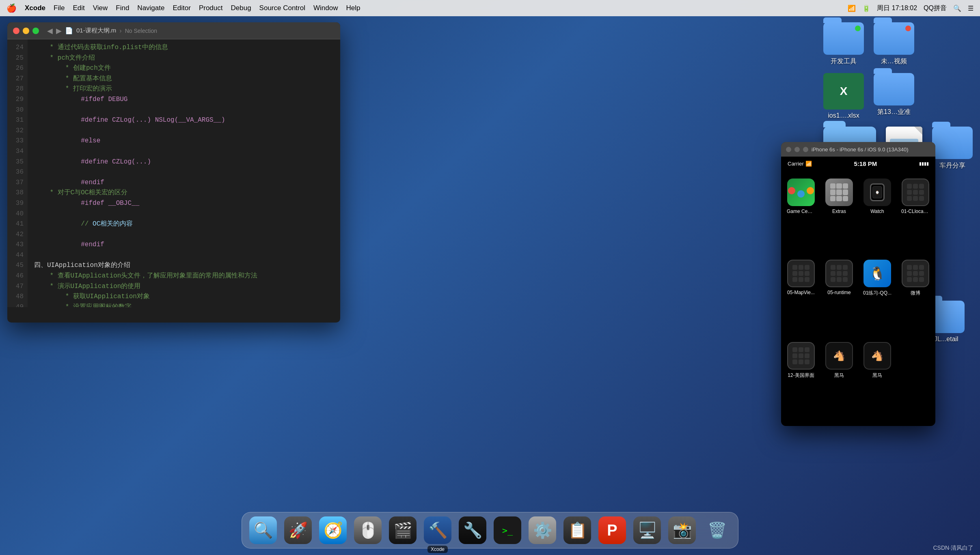 The width and height of the screenshot is (980, 555). Describe the element at coordinates (241, 8) in the screenshot. I see `menu-debug: Debug` at that location.